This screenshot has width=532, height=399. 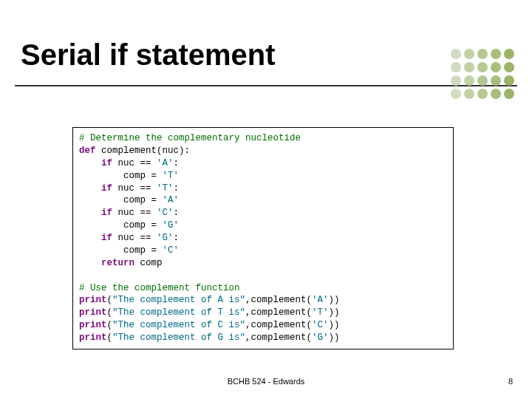 What do you see at coordinates (266, 62) in the screenshot?
I see `title-area: Serial if statement` at bounding box center [266, 62].